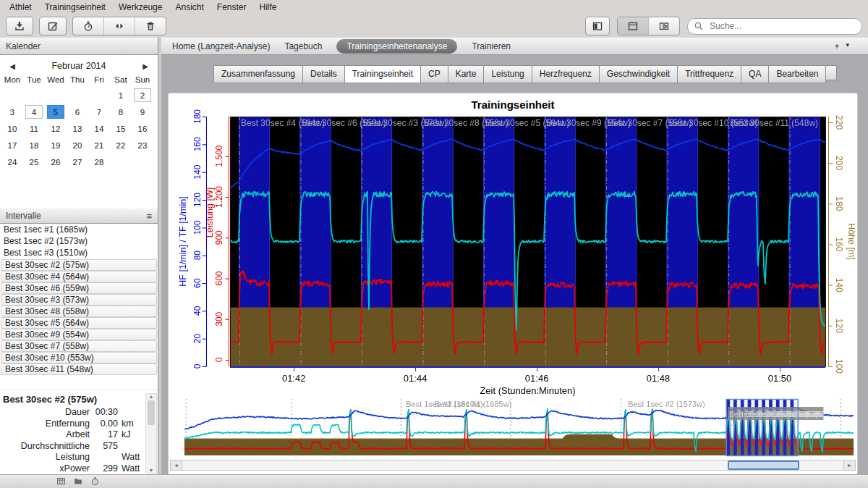  Describe the element at coordinates (77, 145) in the screenshot. I see `calendar-day-20: 20` at that location.